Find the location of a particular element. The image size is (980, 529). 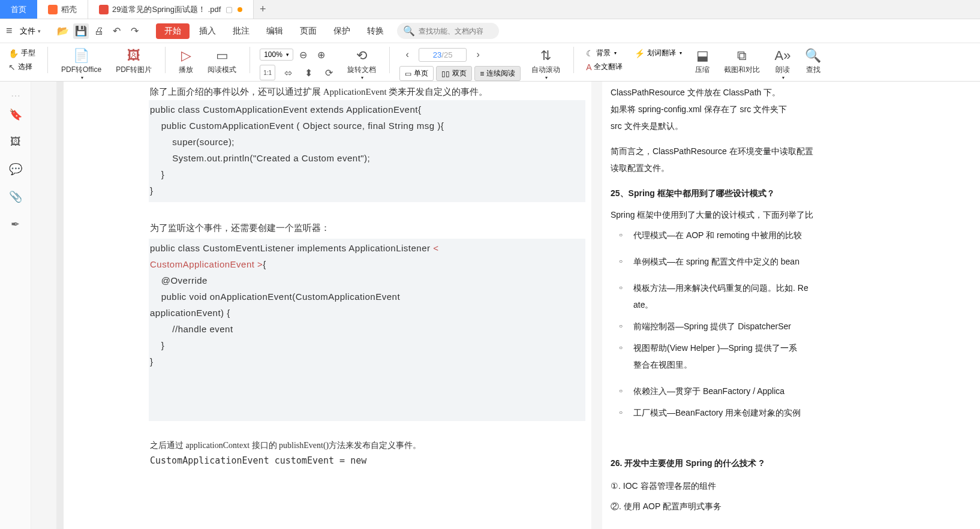

tab-document-label: 29道常见的Spring面试题！ .pdf is located at coordinates (167, 10).